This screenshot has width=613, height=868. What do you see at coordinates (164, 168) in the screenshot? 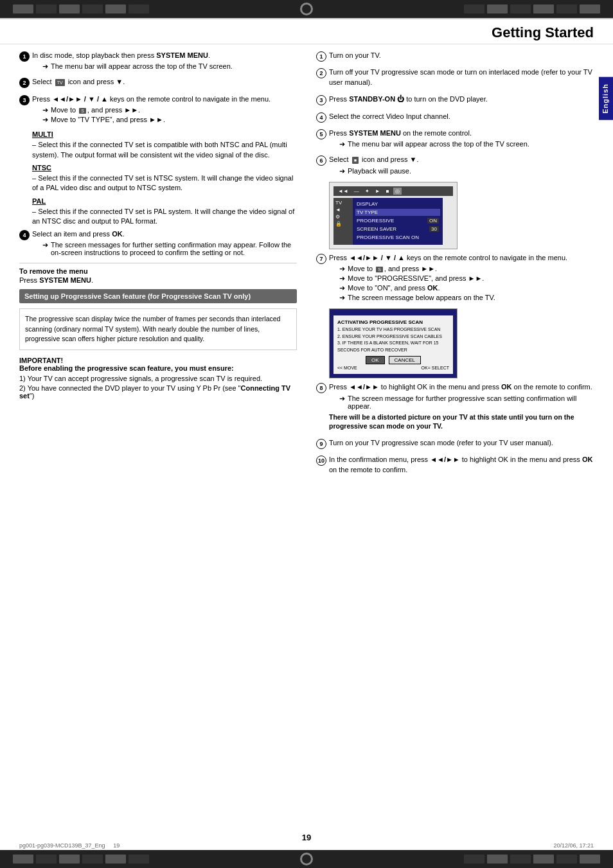
I see `ntsc-heading: NTSC` at bounding box center [164, 168].